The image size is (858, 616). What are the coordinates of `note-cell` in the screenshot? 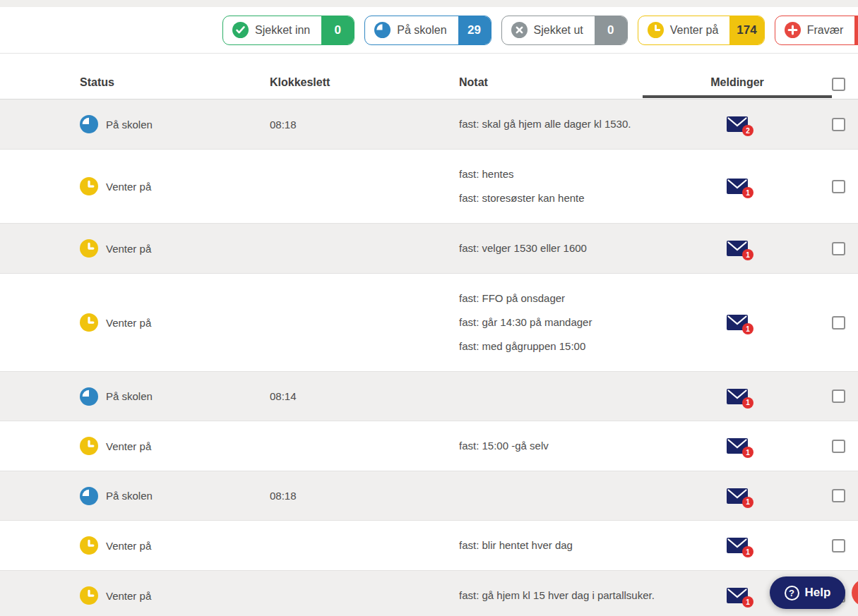 It's located at (580, 496).